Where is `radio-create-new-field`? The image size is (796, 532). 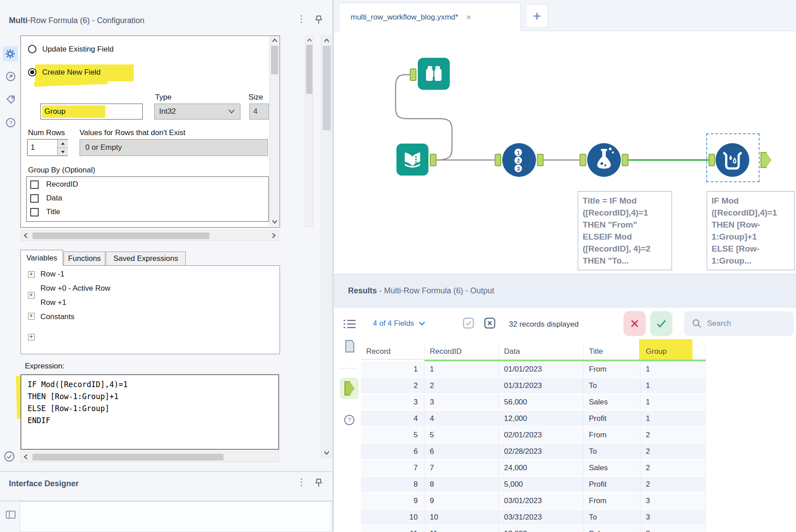 radio-create-new-field is located at coordinates (32, 72).